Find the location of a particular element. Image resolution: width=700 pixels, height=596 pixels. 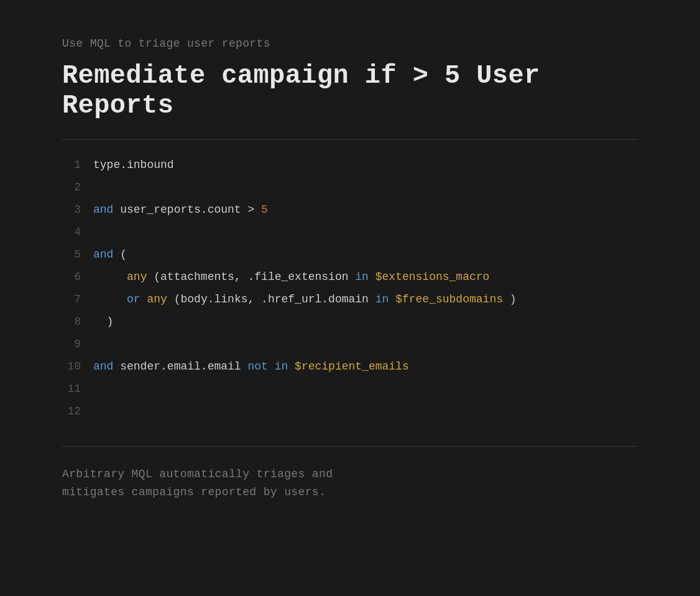

line-number-7: 7 is located at coordinates (78, 299).